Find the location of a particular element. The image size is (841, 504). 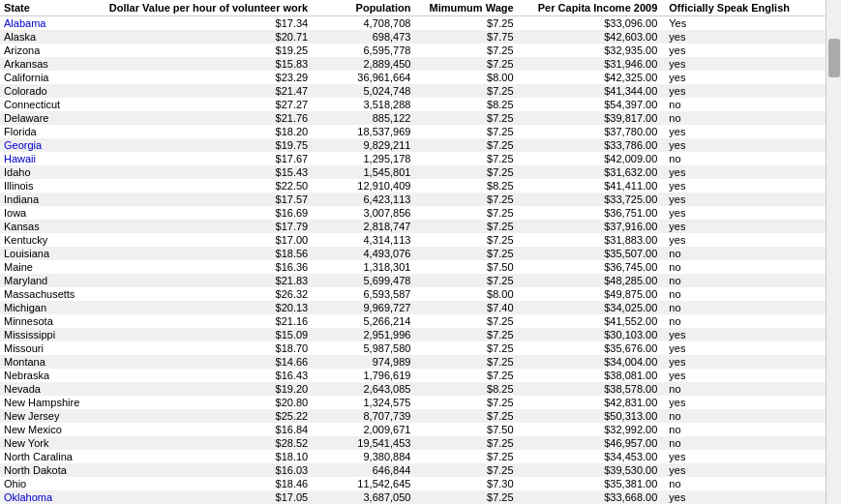

cell-dollar: $21.83 is located at coordinates (203, 281).